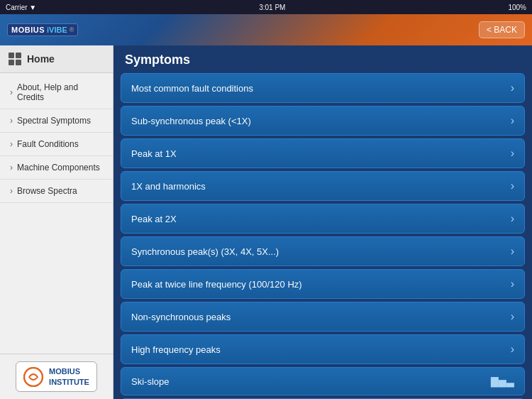 The height and width of the screenshot is (399, 532). I want to click on header-logo: MOBIUS iVIBE ®, so click(43, 30).